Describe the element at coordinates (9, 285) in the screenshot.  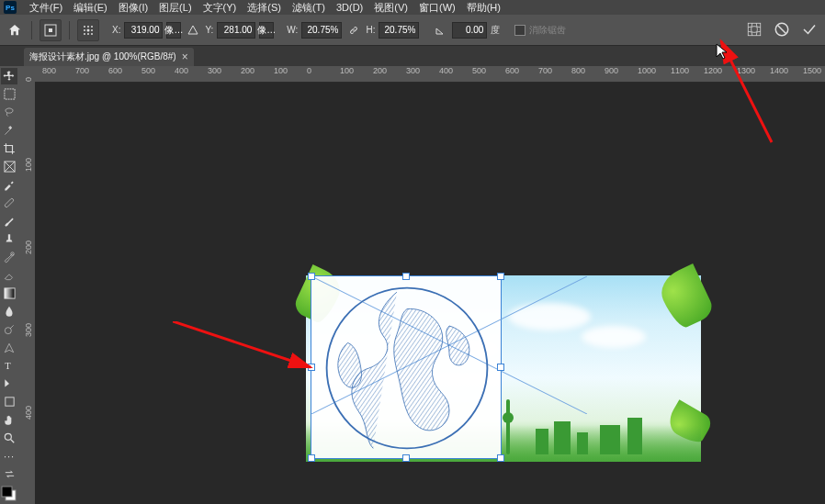
I see `toolbox: T ···` at that location.